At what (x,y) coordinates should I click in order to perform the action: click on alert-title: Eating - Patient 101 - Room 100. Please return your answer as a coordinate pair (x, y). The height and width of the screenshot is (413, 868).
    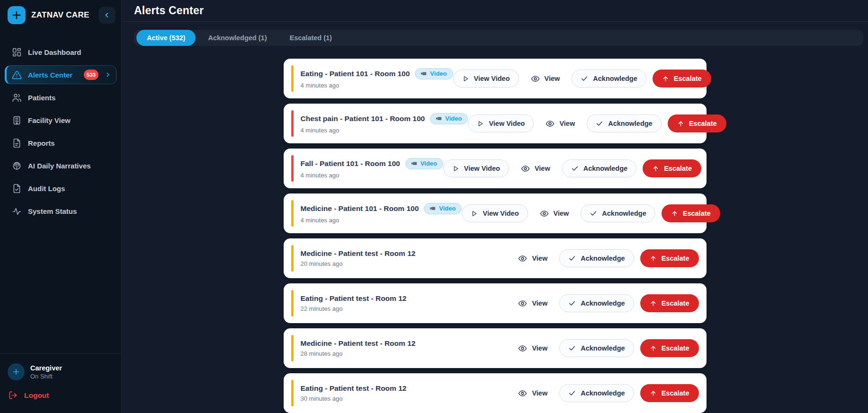
    Looking at the image, I should click on (355, 74).